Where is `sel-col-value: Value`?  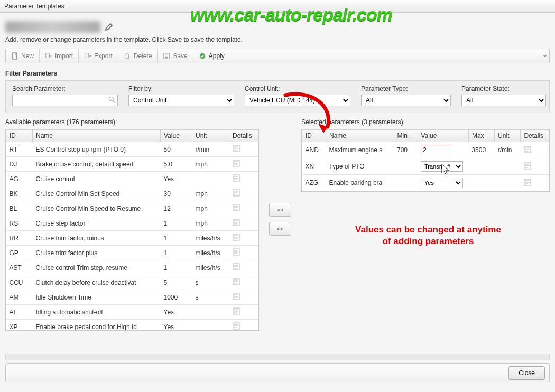
sel-col-value: Value is located at coordinates (443, 136).